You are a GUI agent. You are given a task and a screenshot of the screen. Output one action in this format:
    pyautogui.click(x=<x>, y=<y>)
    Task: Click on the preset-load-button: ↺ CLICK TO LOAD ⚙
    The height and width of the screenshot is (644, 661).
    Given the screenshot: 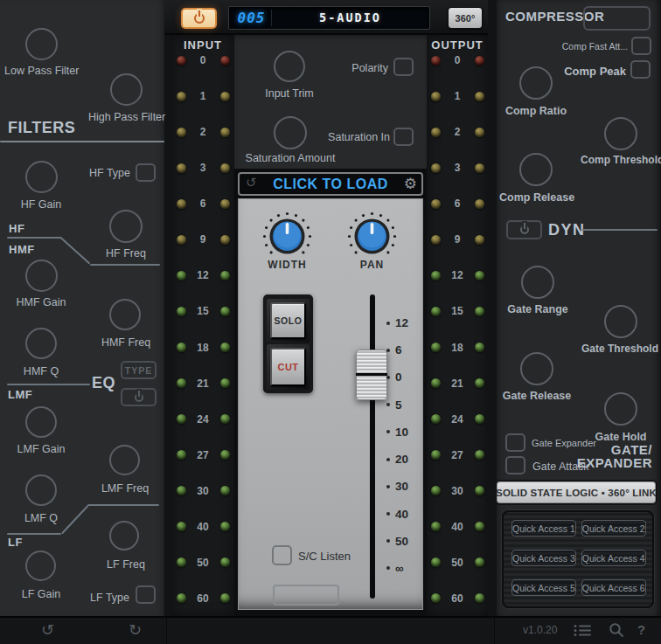 What is the action you would take?
    pyautogui.click(x=330, y=184)
    